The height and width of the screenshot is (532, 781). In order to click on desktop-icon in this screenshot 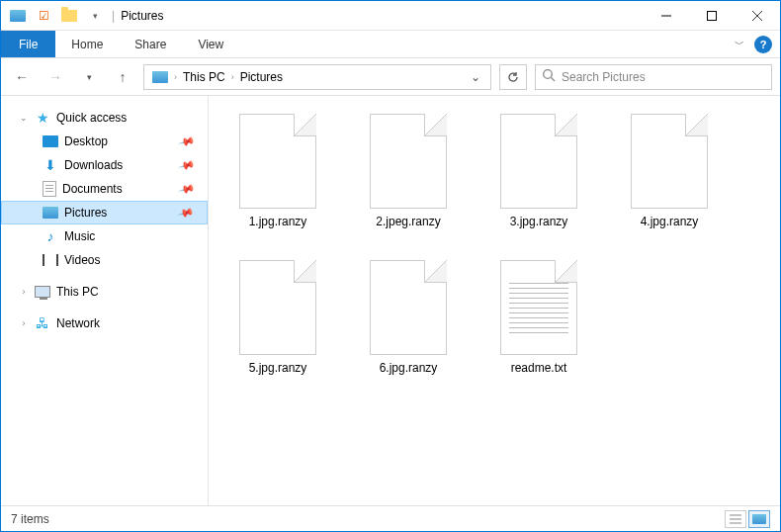, I will do `click(50, 141)`.